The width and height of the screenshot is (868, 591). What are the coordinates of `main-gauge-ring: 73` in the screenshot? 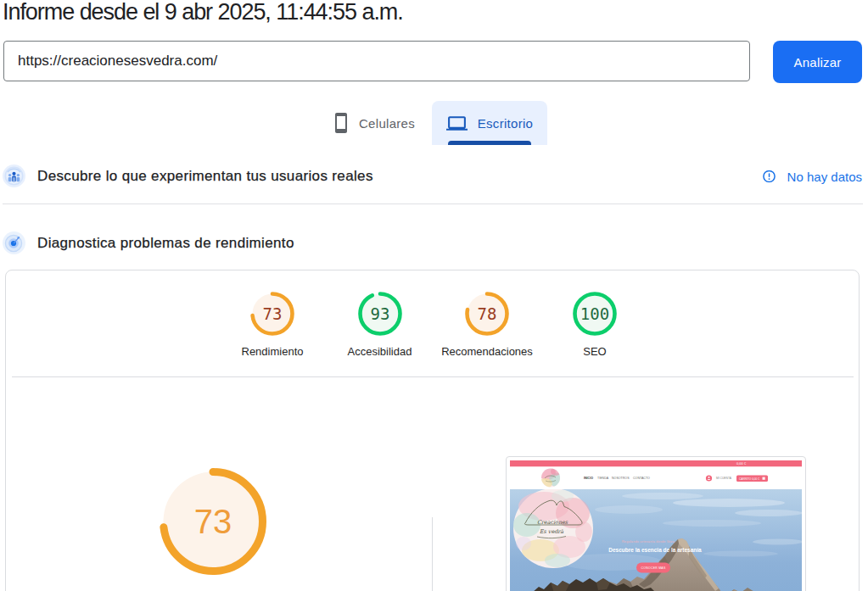 It's located at (213, 521).